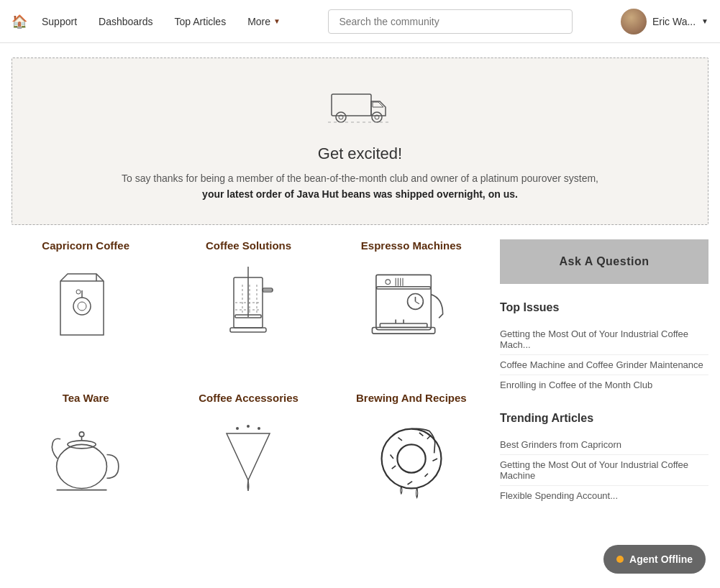  I want to click on banner-body: To say thanks for being a member of the …, so click(360, 187).